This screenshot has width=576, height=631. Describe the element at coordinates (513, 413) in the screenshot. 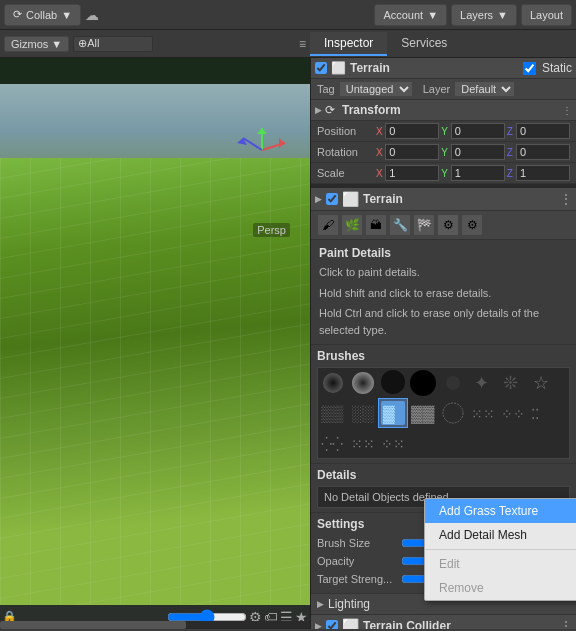

I see `brush-item: ⁘⁘` at that location.